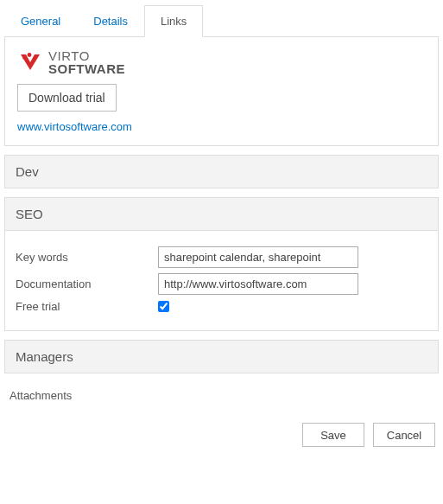 The height and width of the screenshot is (504, 443). Describe the element at coordinates (67, 98) in the screenshot. I see `download-trial-button: Download trial` at that location.